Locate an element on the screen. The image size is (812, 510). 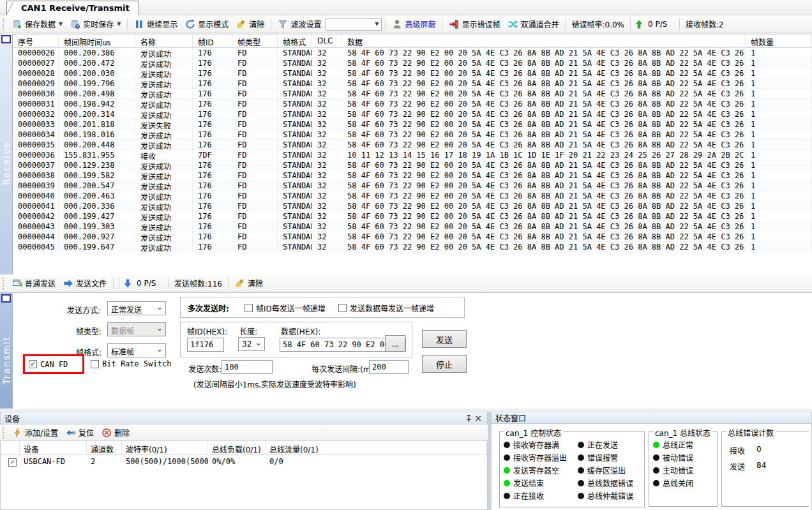
send-button: 发送 is located at coordinates (444, 339).